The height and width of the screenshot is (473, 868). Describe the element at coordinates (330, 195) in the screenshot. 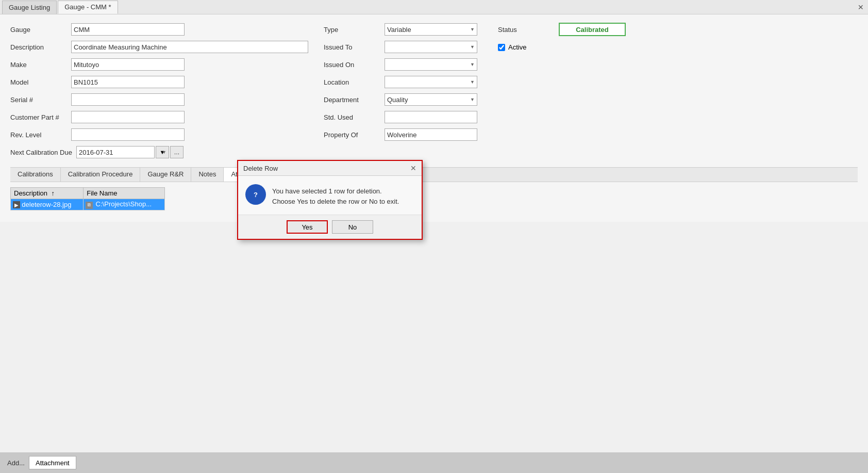

I see `modal-body: ? You have selected 1 row for deletion. …` at that location.